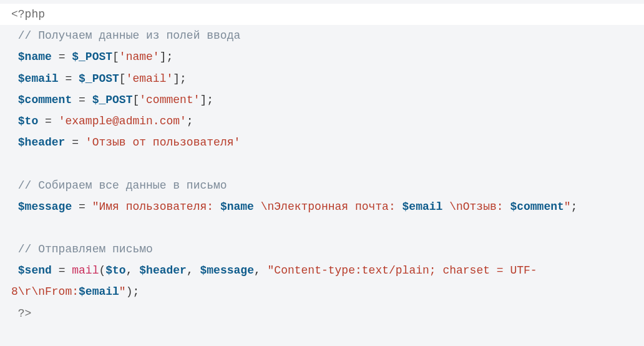  I want to click on comment-line: // Отправляем письмо, so click(85, 249).